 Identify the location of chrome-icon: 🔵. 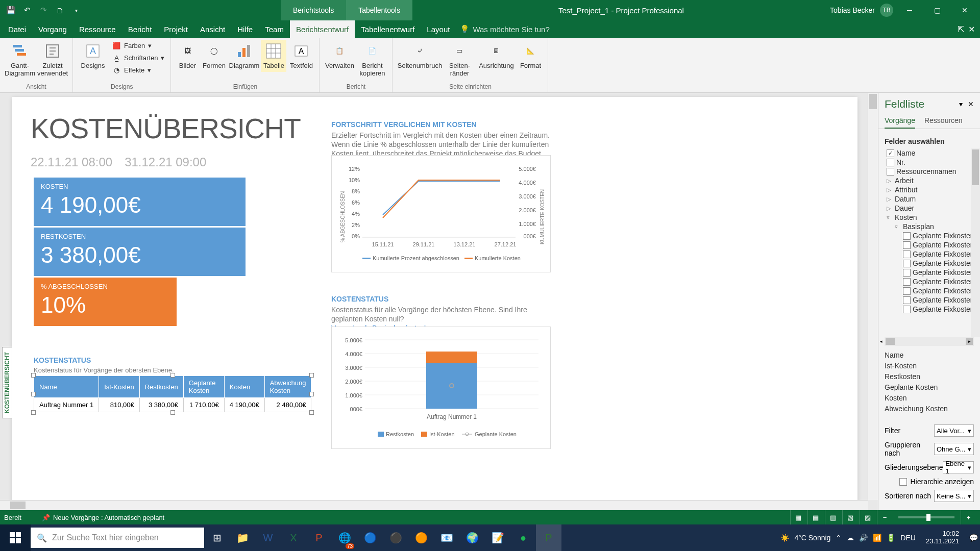
(370, 538).